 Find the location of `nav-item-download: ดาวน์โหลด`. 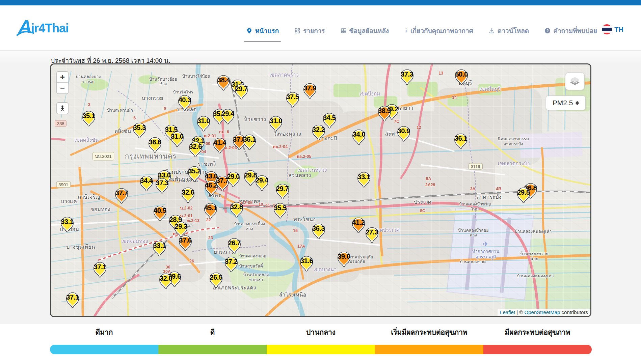

nav-item-download: ดาวน์โหลด is located at coordinates (509, 31).